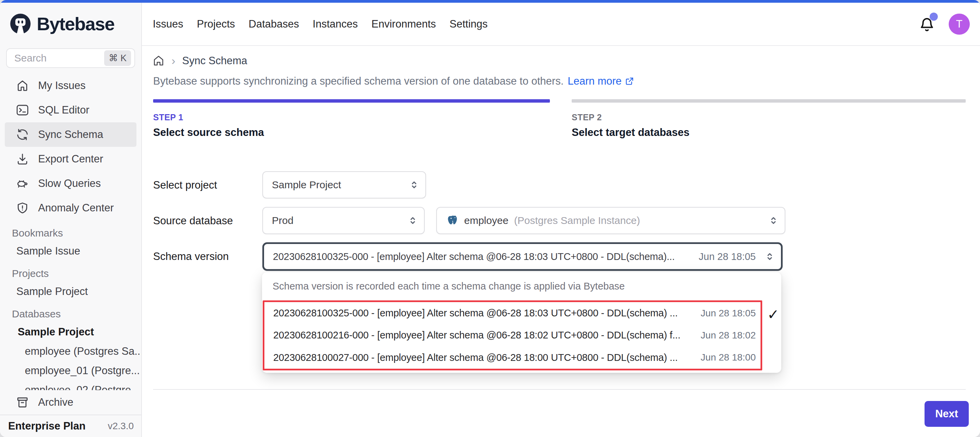 The image size is (980, 437). I want to click on nav-databases: Databases, so click(274, 24).